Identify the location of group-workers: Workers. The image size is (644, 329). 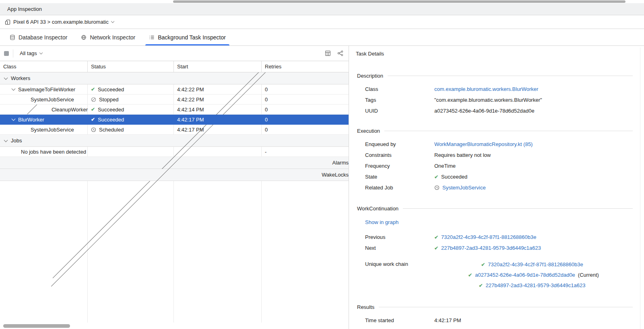
(174, 78).